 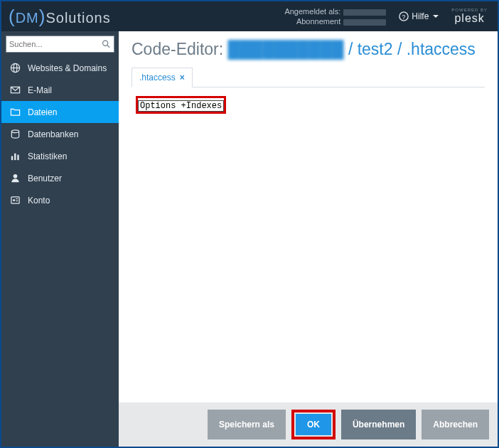 I want to click on subscription-label: Abonnement, so click(x=318, y=21).